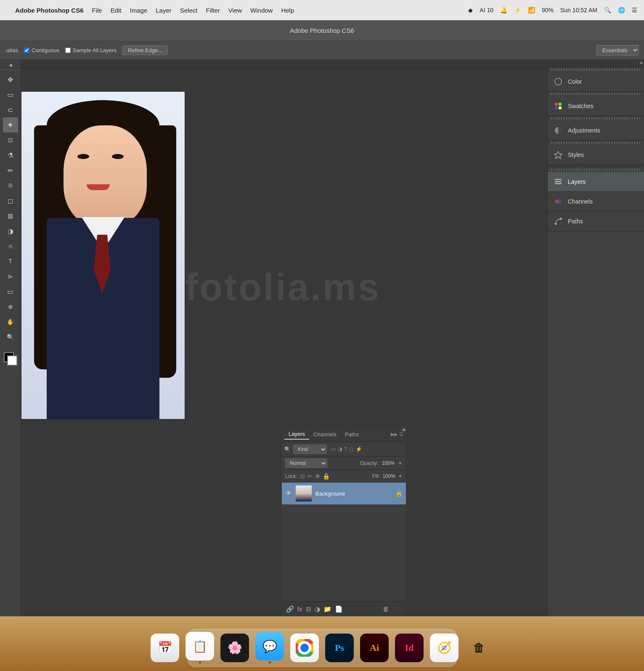 The height and width of the screenshot is (671, 644). What do you see at coordinates (344, 435) in the screenshot?
I see `layers-tabs: ◀ Layers Channels Paths ▶▶ ☰` at bounding box center [344, 435].